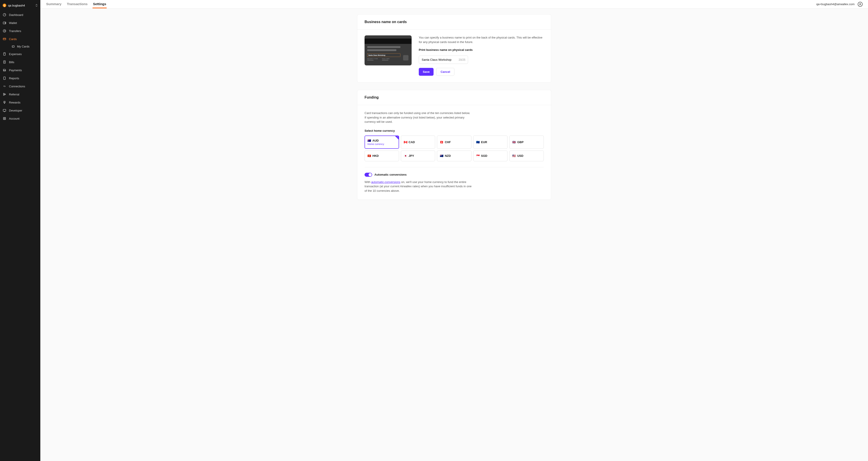  I want to click on funding-card: Funding Card transactions can only be fu…, so click(454, 145).